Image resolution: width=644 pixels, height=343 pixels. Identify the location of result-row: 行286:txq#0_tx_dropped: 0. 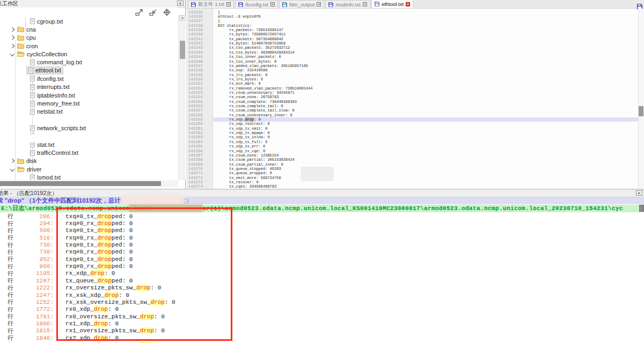
(322, 217).